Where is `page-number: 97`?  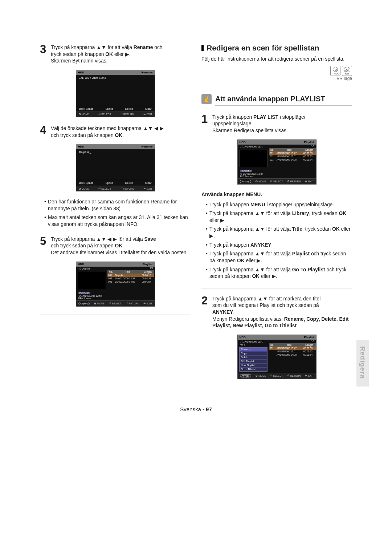
page-number: 97 is located at coordinates (209, 409).